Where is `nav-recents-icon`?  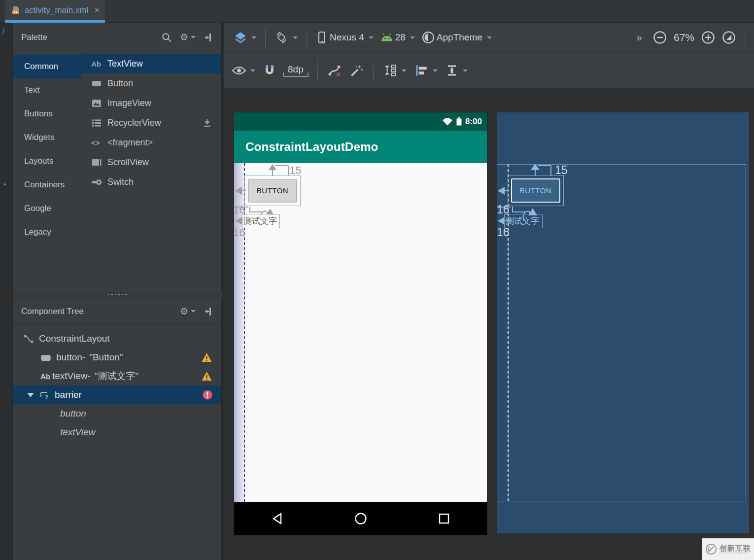 nav-recents-icon is located at coordinates (444, 519).